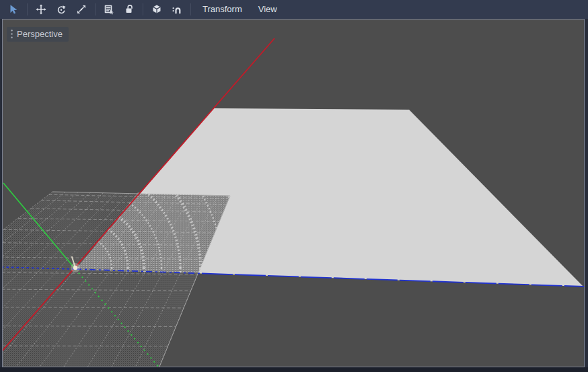 This screenshot has width=588, height=372. What do you see at coordinates (61, 9) in the screenshot?
I see `rotate-circle-icon` at bounding box center [61, 9].